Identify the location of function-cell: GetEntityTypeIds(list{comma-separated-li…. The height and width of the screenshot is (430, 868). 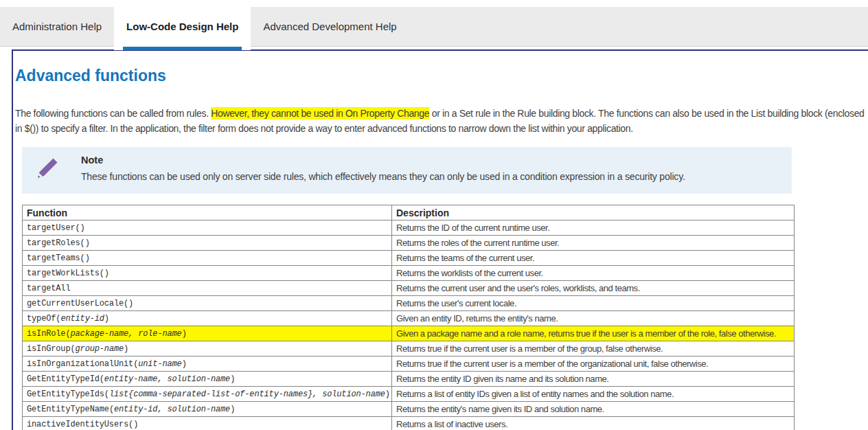
(207, 394).